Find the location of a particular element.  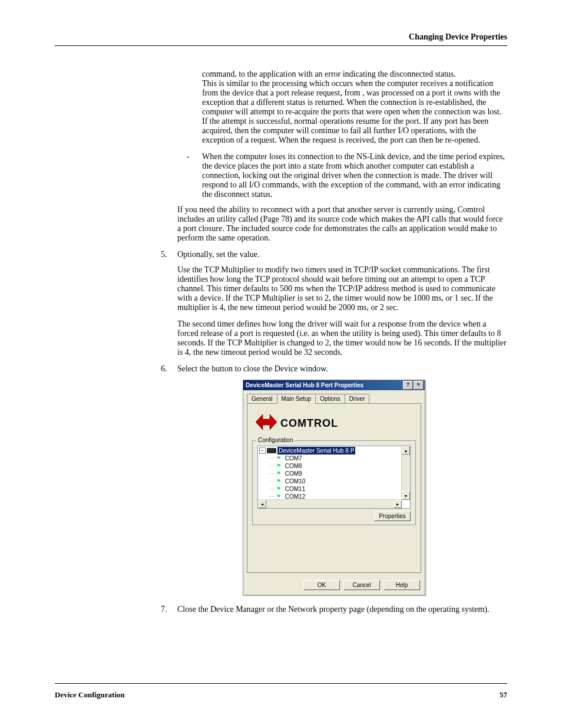

titlebar: DeviceMaster Serial Hub 8 Port Propertie… is located at coordinates (334, 386).